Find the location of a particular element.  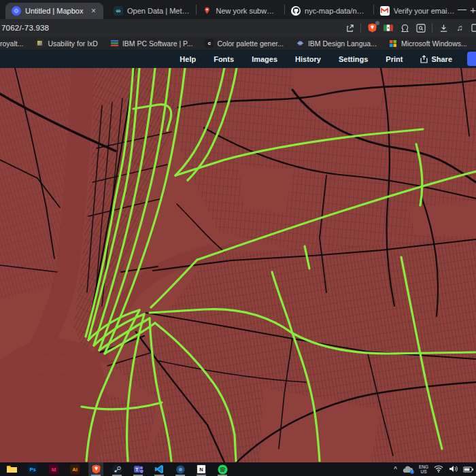

flag-extension-icon is located at coordinates (388, 28).